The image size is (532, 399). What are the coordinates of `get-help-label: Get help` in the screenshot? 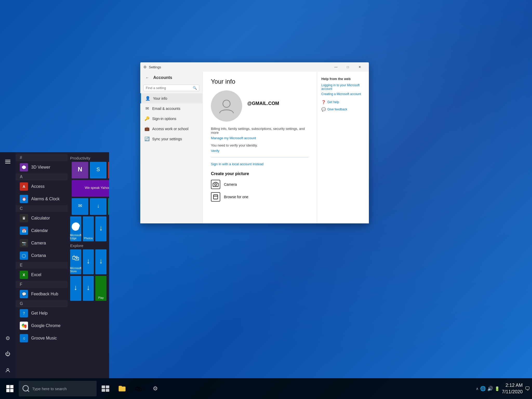 It's located at (333, 102).